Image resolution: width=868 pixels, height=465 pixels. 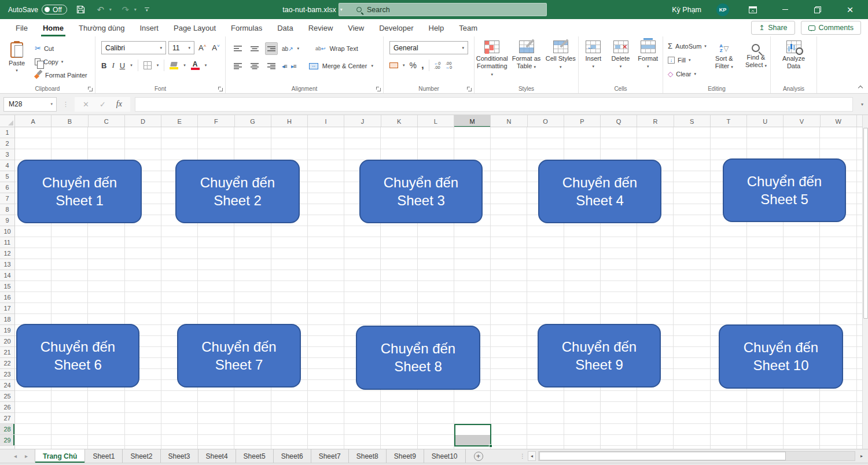 What do you see at coordinates (102, 28) in the screenshot?
I see `tab-thường-dùng: Thường dùng` at bounding box center [102, 28].